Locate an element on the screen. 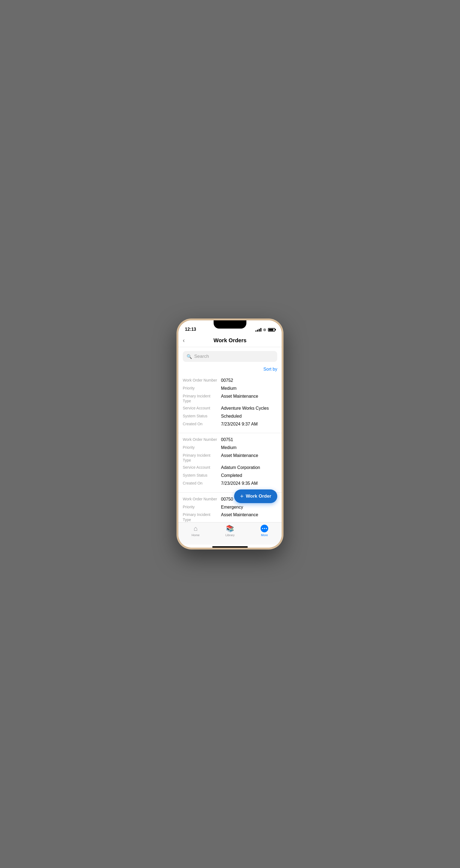  tab-more: More is located at coordinates (265, 531).